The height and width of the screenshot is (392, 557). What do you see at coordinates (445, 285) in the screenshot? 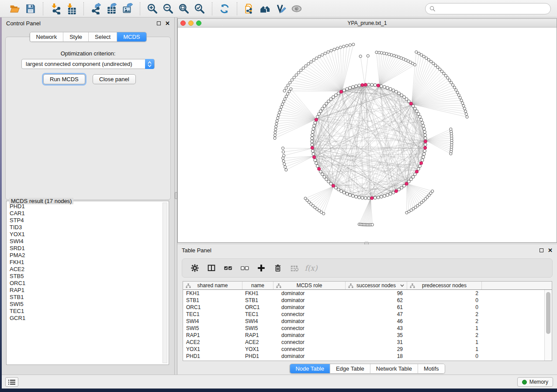
I see `column-header-predecessor-nodes: predecessor nodes` at bounding box center [445, 285].